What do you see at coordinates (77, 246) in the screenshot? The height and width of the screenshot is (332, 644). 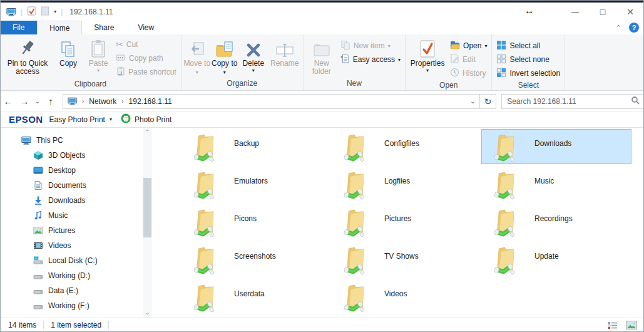 I see `sidebar-item-videos: Videos` at bounding box center [77, 246].